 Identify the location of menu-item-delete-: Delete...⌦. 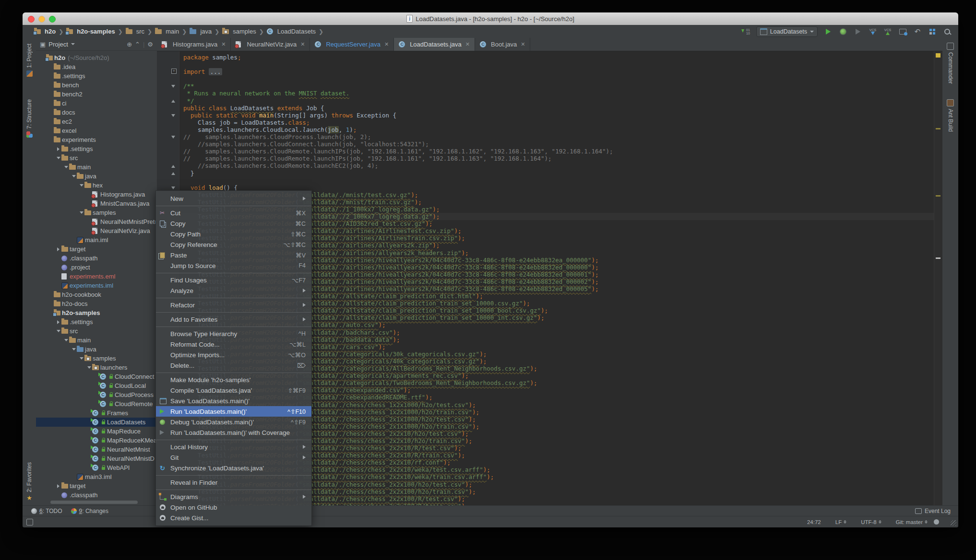
(234, 365).